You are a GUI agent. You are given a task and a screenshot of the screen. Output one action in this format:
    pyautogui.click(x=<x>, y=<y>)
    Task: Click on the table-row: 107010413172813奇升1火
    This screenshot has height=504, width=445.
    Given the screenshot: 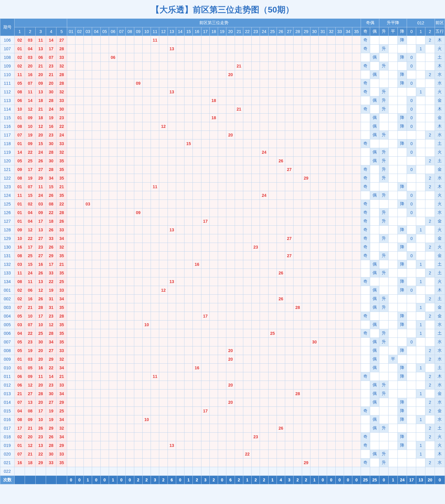 What is the action you would take?
    pyautogui.click(x=223, y=49)
    